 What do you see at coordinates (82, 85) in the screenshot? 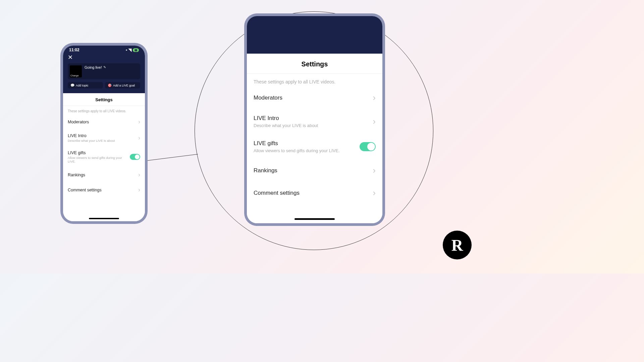
I see `add-topic-label: Add topic` at bounding box center [82, 85].